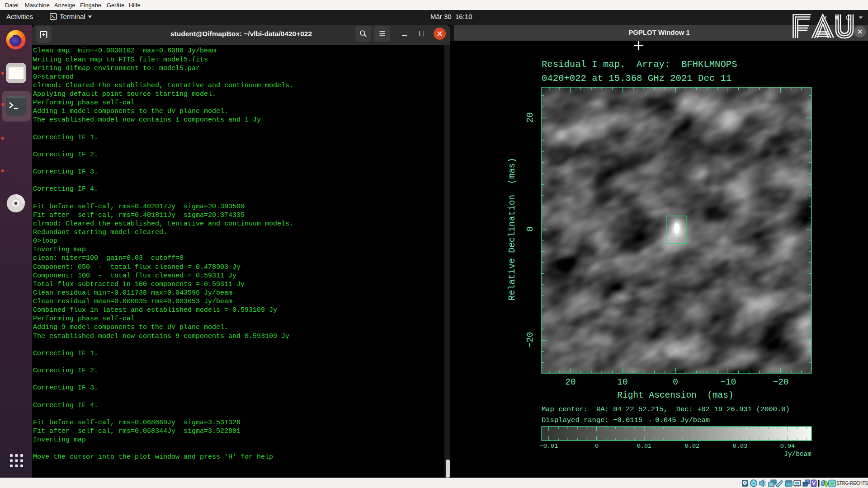 This screenshot has height=488, width=868. Describe the element at coordinates (644, 446) in the screenshot. I see `svg-text: 0.01` at that location.